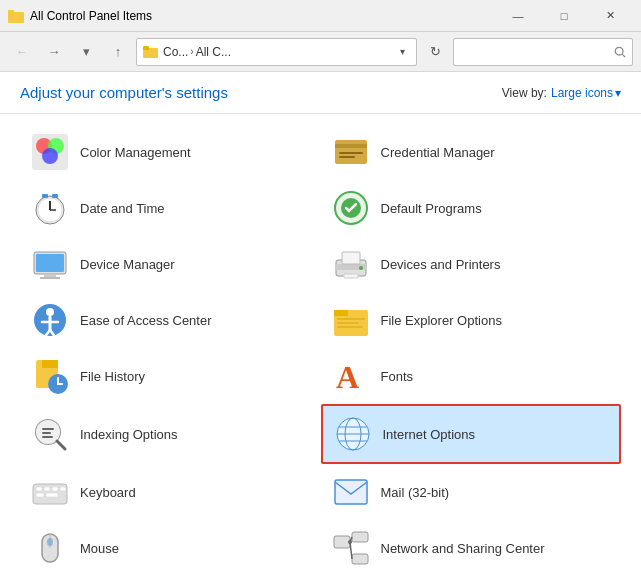  I want to click on grid-item-fonts: AFonts, so click(472, 376).